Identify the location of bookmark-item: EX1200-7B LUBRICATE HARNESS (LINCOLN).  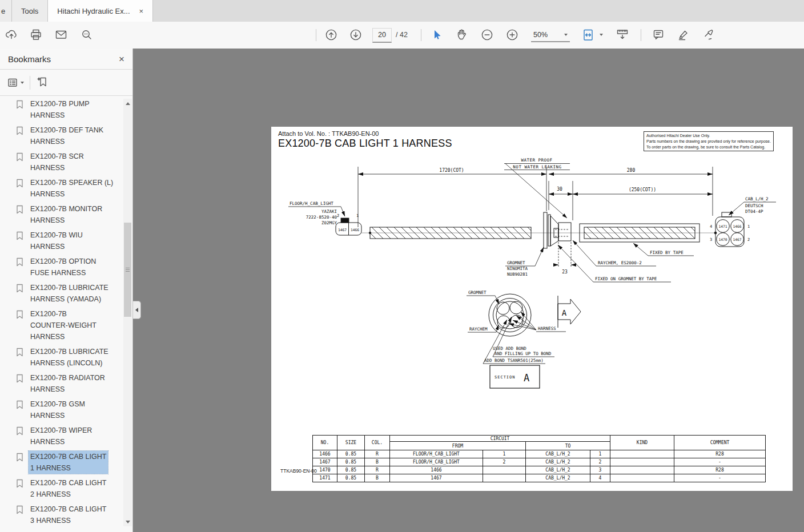
(68, 357).